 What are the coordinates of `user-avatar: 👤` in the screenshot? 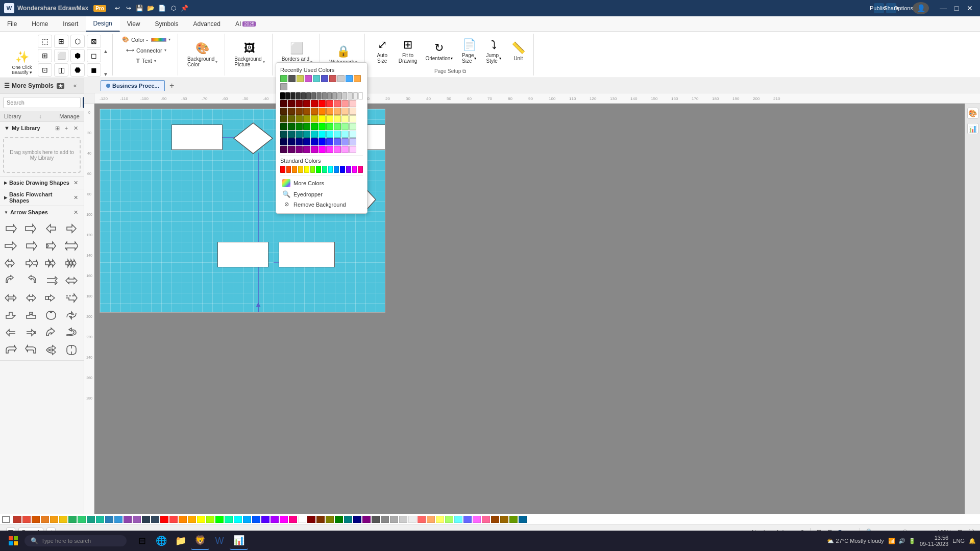 It's located at (921, 8).